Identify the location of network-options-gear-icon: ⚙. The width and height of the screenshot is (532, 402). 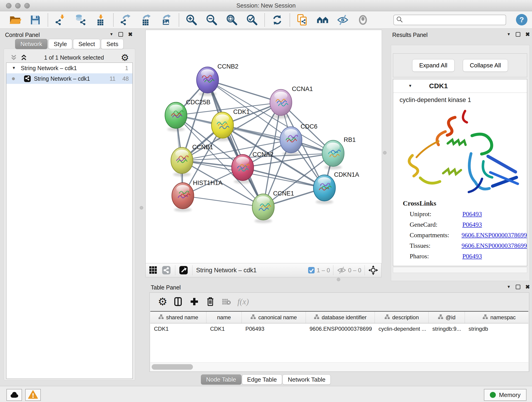
(125, 57).